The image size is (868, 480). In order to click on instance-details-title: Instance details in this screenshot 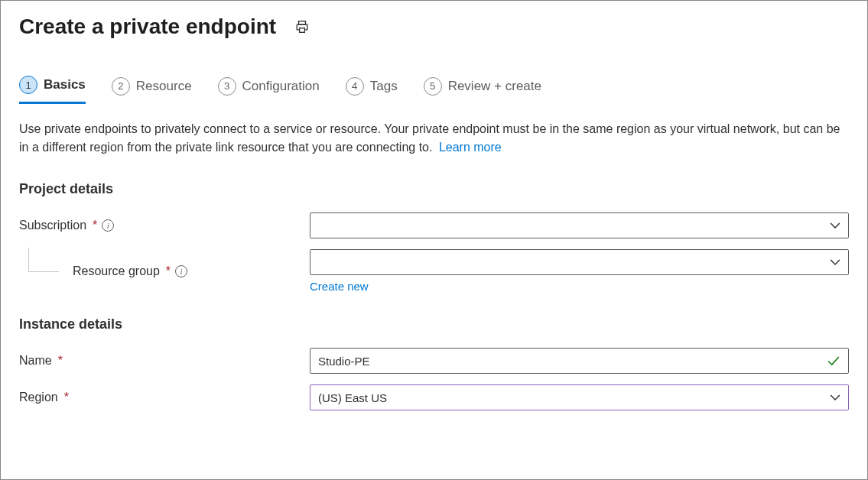, I will do `click(434, 324)`.